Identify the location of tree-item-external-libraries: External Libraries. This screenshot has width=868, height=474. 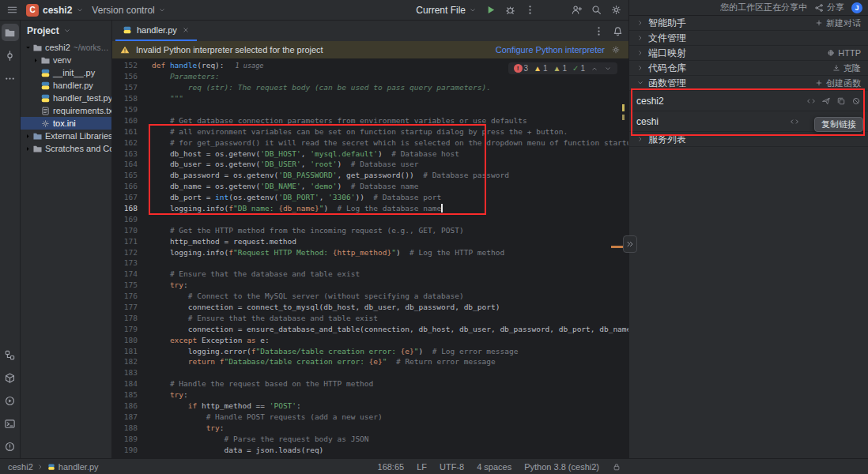
(66, 136).